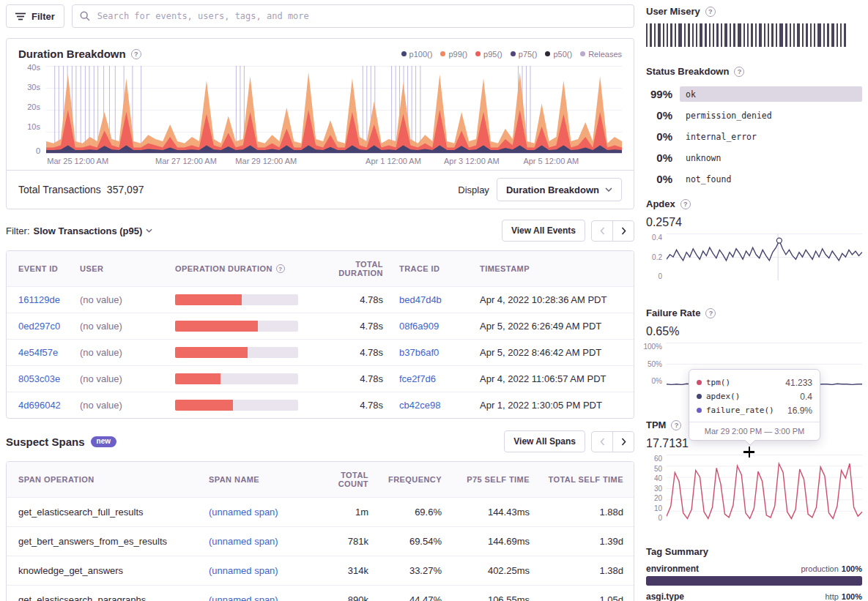 This screenshot has width=868, height=601. I want to click on status-breakdown-section: Status Breakdown ? 99%ok0%permission_den…, so click(754, 127).